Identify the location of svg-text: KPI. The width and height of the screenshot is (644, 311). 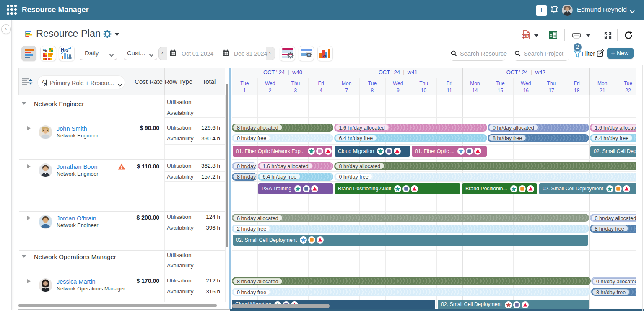
(325, 56).